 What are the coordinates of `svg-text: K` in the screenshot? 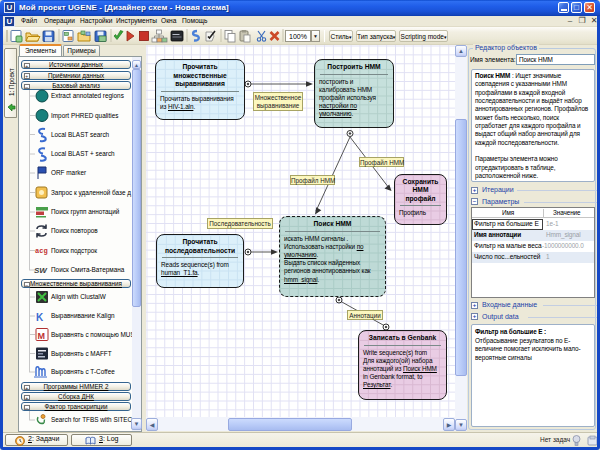 It's located at (40, 318).